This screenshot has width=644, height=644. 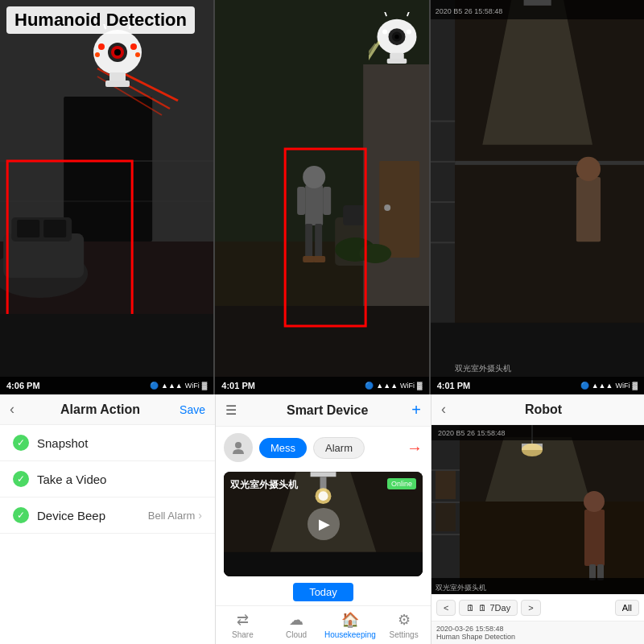 What do you see at coordinates (324, 448) in the screenshot?
I see `message-tab-bar: Mess Alarm →` at bounding box center [324, 448].